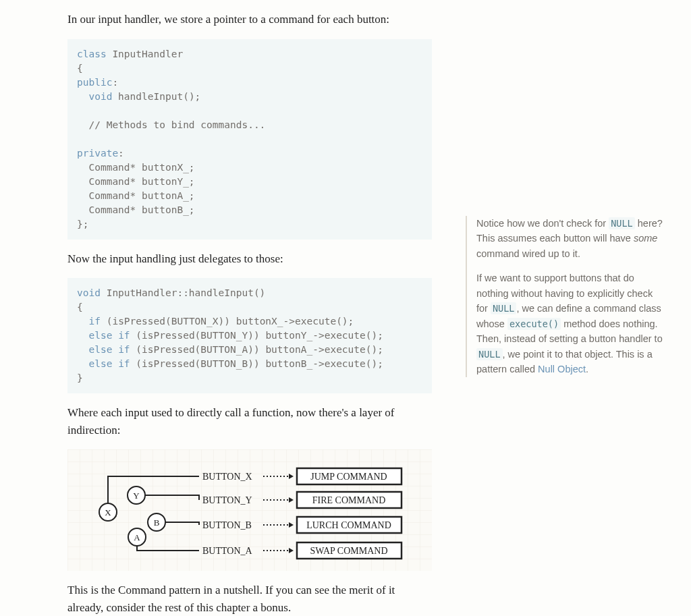  I want to click on command-diagram: X Y B A, so click(250, 510).